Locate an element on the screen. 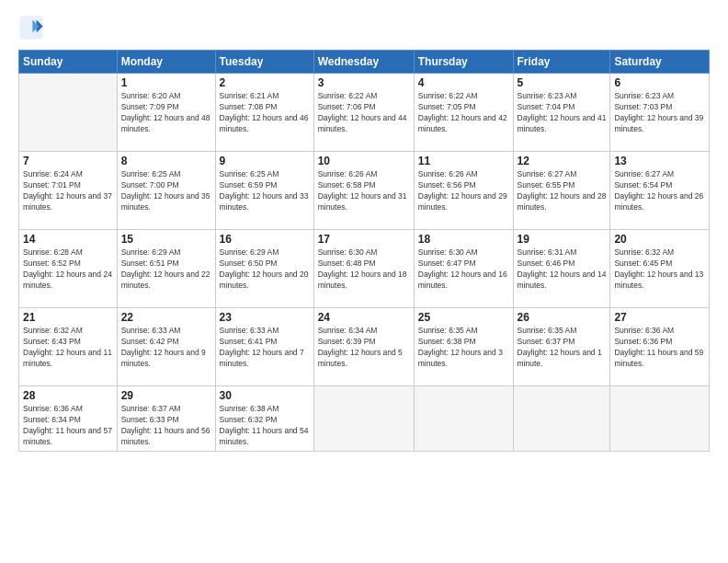 This screenshot has height=563, width=728. day-number: 14 is located at coordinates (68, 239).